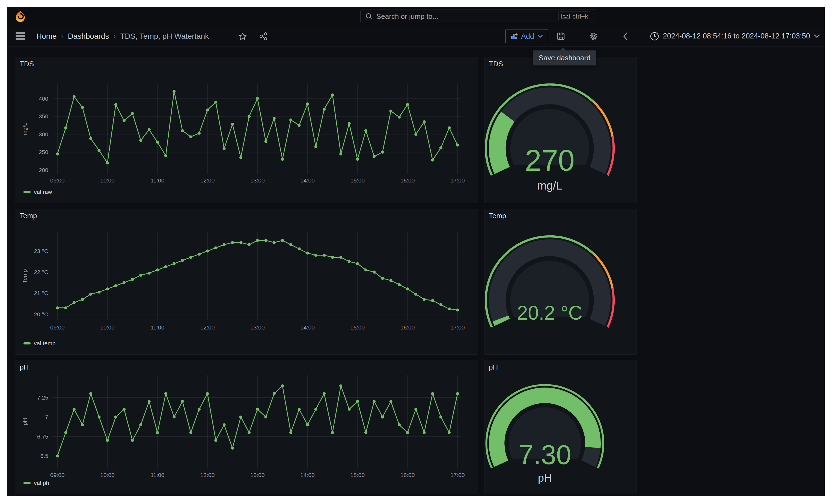 Image resolution: width=833 pixels, height=504 pixels. What do you see at coordinates (594, 36) in the screenshot?
I see `dashboard-settings-button` at bounding box center [594, 36].